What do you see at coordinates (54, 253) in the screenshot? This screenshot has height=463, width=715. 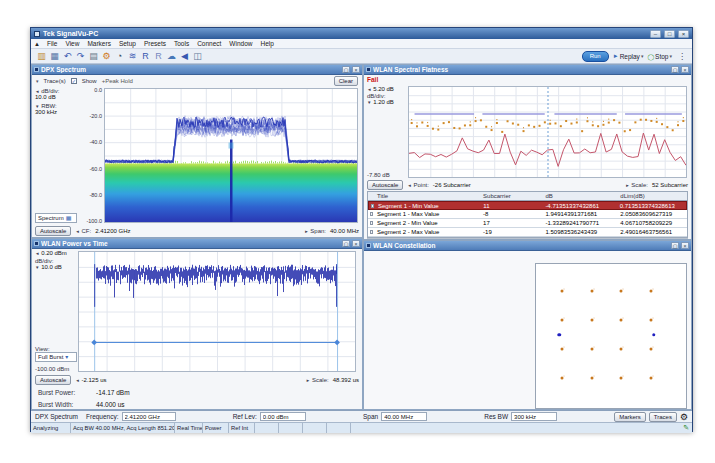 I see `pvt-y-top: 0.20 dBm` at bounding box center [54, 253].